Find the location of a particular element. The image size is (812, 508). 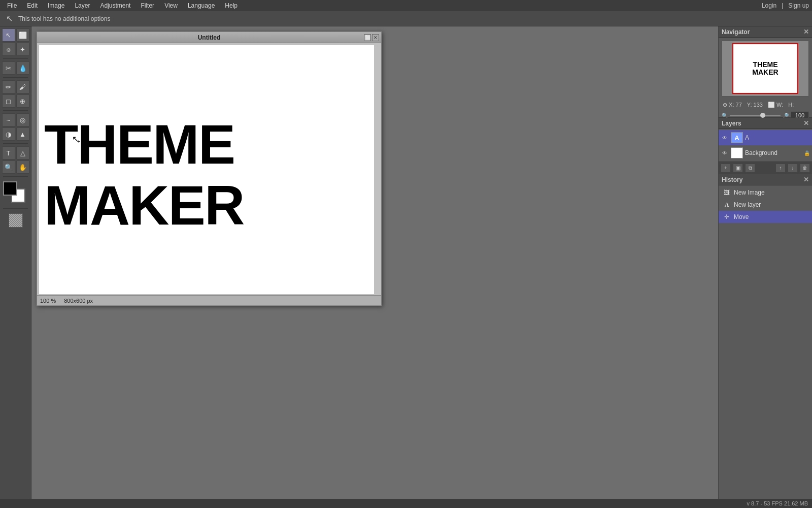

navigator-preview-line1: THEME is located at coordinates (765, 65).